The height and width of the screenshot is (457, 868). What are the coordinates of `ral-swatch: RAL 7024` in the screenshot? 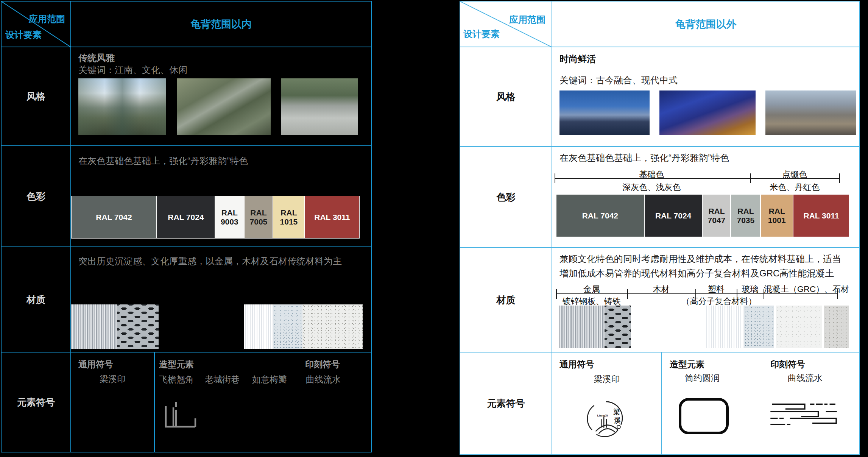 It's located at (673, 216).